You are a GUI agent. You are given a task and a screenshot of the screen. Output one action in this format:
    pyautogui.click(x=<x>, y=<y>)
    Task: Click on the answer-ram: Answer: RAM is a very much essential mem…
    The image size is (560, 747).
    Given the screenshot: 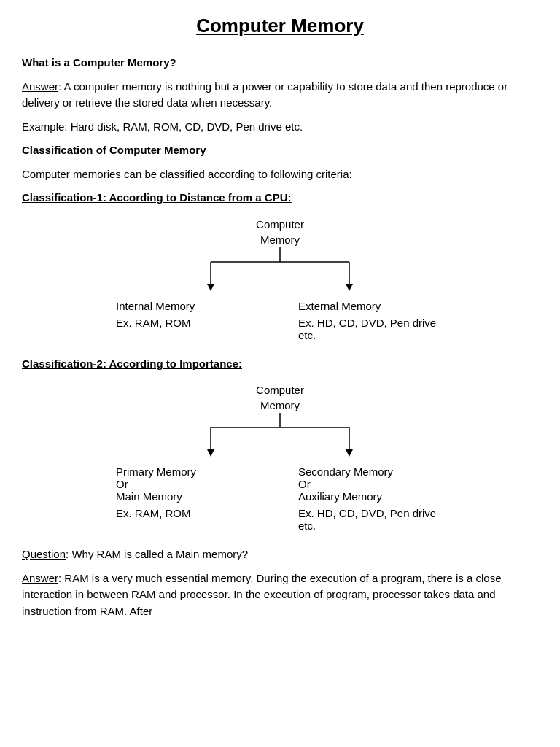 What is the action you would take?
    pyautogui.click(x=280, y=595)
    